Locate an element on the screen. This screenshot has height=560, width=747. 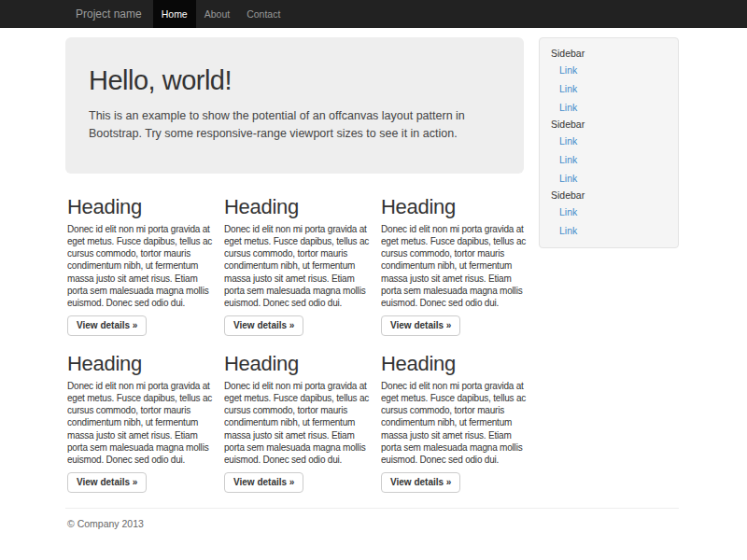
jumbotron: Hello, world! This is an example to show… is located at coordinates (295, 105).